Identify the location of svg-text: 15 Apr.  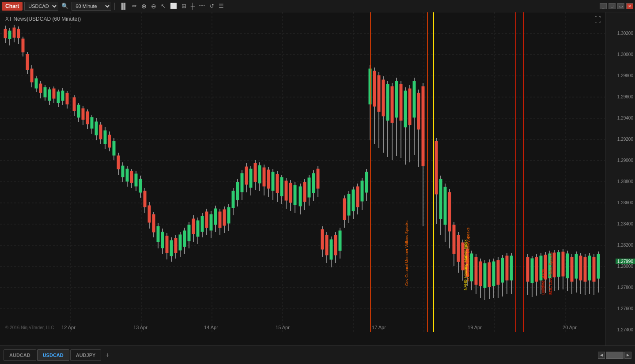
(283, 327).